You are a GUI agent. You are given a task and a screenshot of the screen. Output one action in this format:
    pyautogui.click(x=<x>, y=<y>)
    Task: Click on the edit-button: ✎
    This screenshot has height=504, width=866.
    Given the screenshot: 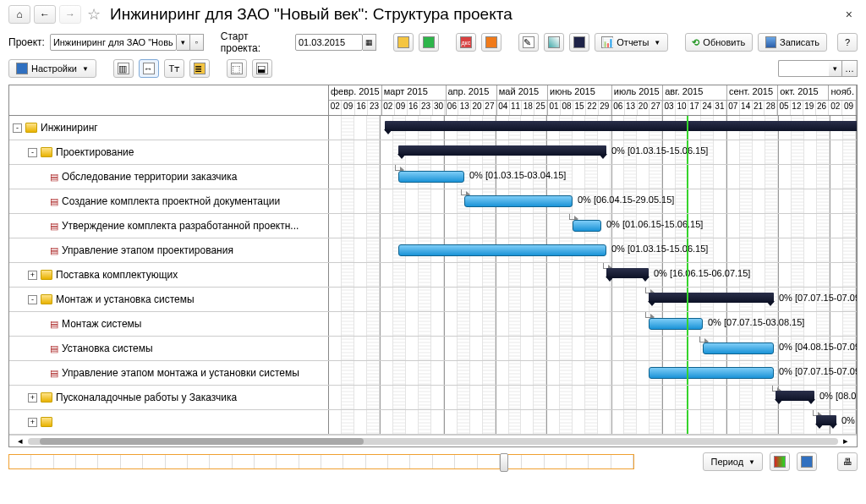 What is the action you would take?
    pyautogui.click(x=529, y=42)
    